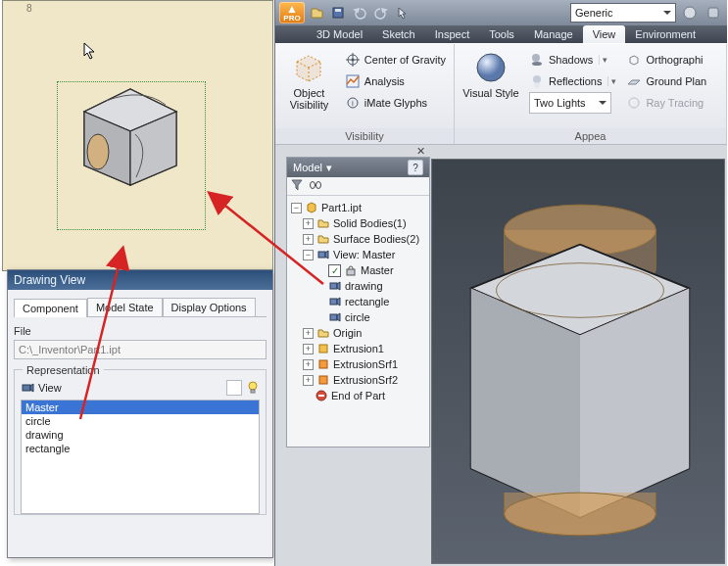 The image size is (728, 566). Describe the element at coordinates (605, 34) in the screenshot. I see `tab-view: View` at that location.